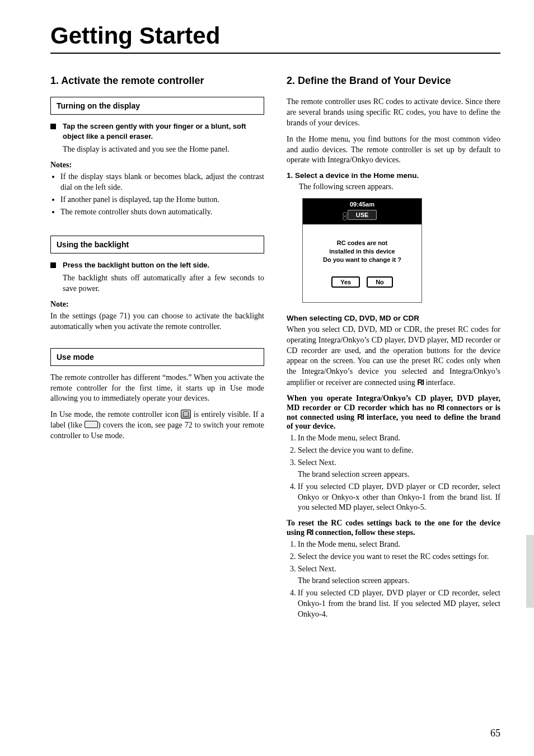 The width and height of the screenshot is (534, 756). What do you see at coordinates (317, 569) in the screenshot?
I see `reset-step3-text: Select Next.` at bounding box center [317, 569].